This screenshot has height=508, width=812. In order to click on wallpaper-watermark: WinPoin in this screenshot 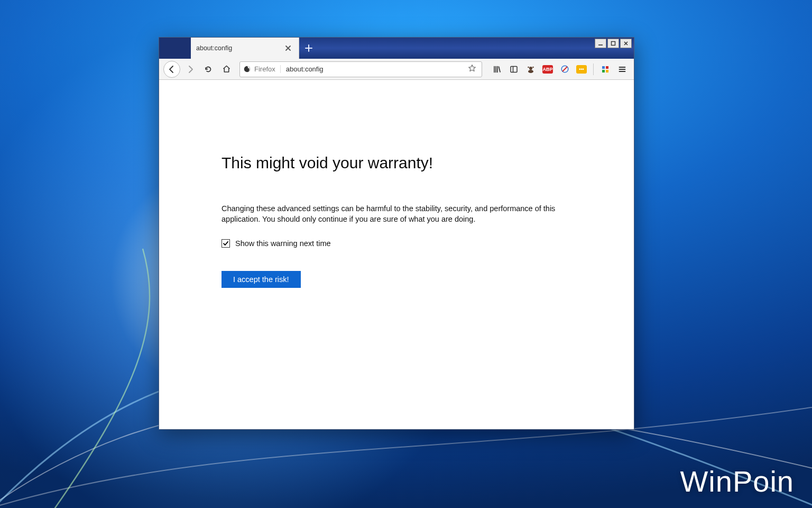, I will do `click(737, 482)`.